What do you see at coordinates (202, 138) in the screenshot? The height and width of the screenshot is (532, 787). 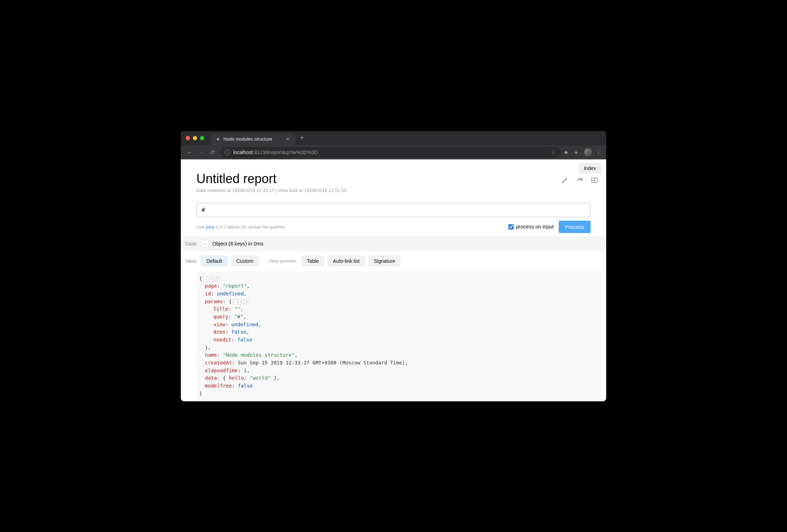 I see `fullscreen-window-button` at bounding box center [202, 138].